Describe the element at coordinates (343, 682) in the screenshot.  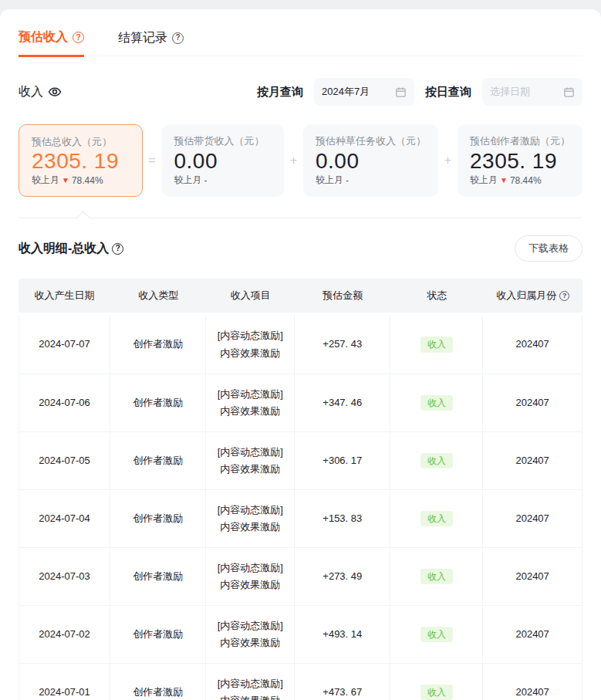
I see `cell-amount: +473. 67` at that location.